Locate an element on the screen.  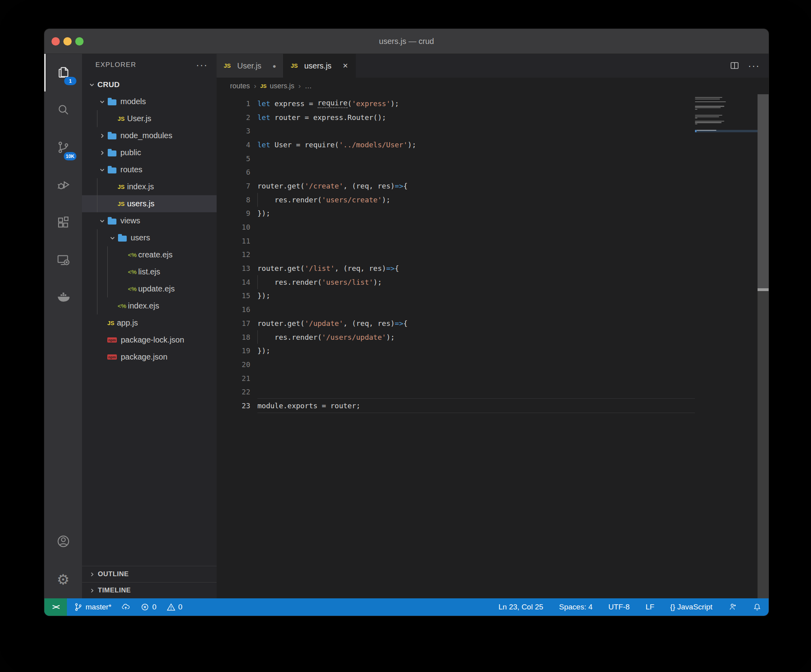
code-line-1: 1let express = require('express'); is located at coordinates (456, 104).